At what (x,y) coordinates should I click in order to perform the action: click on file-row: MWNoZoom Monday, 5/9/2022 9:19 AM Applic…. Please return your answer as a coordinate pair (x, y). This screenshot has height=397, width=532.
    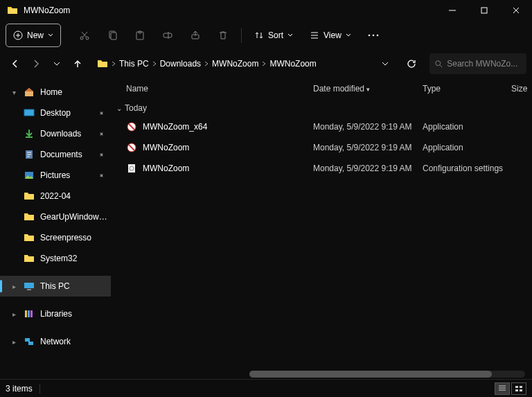
    Looking at the image, I should click on (321, 148).